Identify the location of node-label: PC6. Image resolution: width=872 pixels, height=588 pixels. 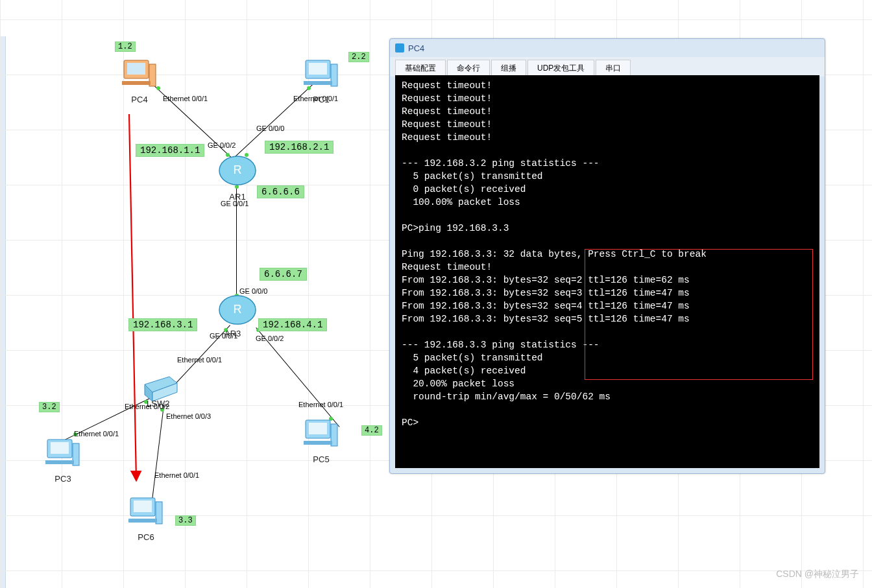
(146, 537).